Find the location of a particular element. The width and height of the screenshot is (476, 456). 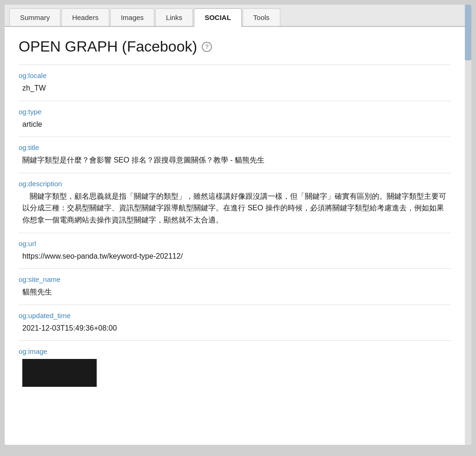

tab-summary: Summary is located at coordinates (35, 17).